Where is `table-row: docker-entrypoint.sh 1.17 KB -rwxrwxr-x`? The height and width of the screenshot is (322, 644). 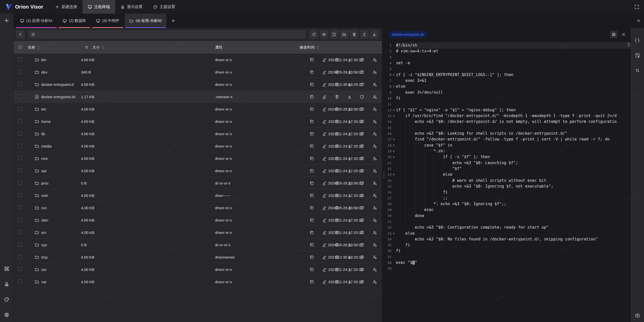 table-row: docker-entrypoint.sh 1.17 KB -rwxrwxr-x is located at coordinates (198, 97).